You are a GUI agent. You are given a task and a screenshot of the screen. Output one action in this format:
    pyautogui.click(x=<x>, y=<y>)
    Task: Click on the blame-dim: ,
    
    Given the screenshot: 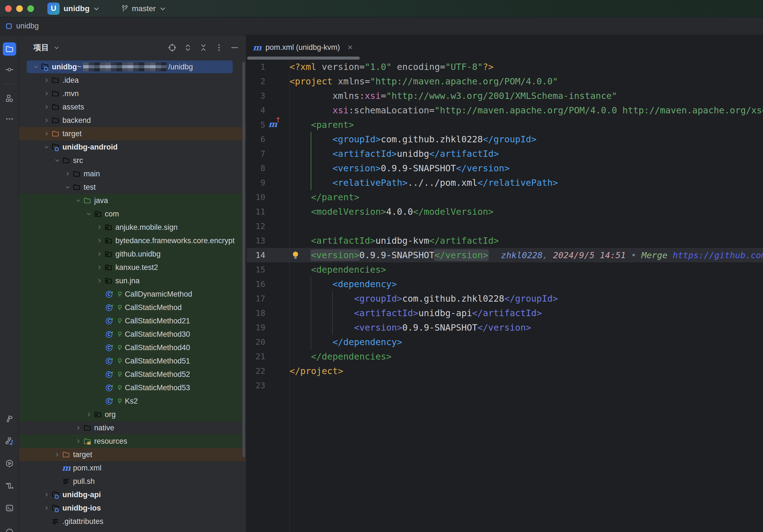 What is the action you would take?
    pyautogui.click(x=548, y=255)
    